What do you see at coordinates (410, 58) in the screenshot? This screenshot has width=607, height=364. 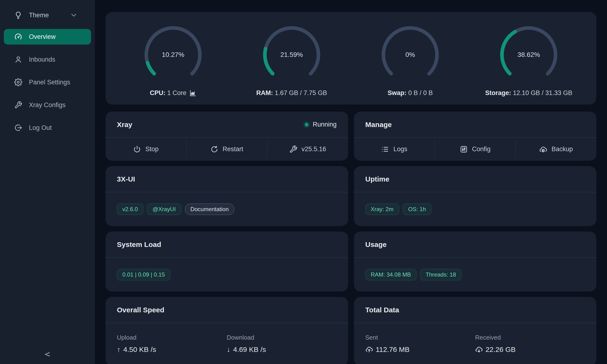 I see `swap-gauge: 0% Swap: 0 B / 0 B` at bounding box center [410, 58].